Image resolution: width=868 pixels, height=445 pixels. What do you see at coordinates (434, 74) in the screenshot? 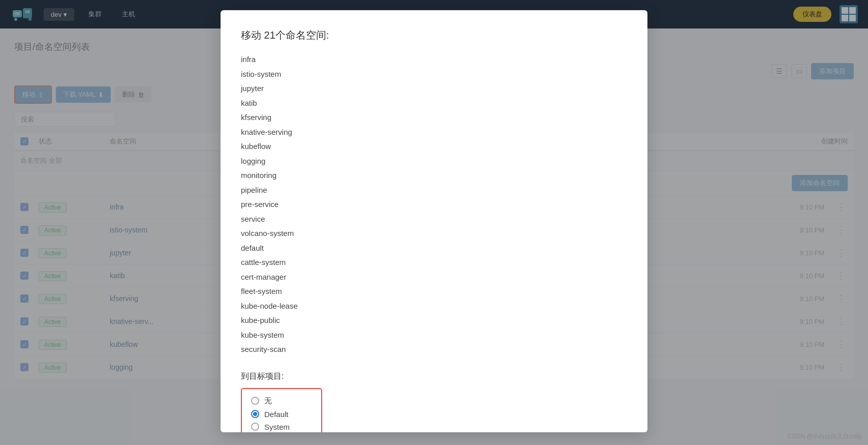
I see `ns-list-item: istio-system` at bounding box center [434, 74].